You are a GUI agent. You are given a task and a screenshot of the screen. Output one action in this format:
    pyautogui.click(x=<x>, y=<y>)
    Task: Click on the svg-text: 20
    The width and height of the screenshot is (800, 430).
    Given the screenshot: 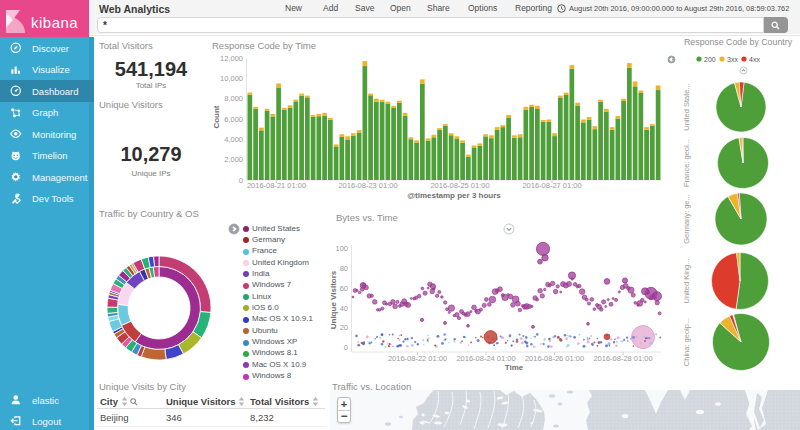 What is the action you would take?
    pyautogui.click(x=344, y=328)
    